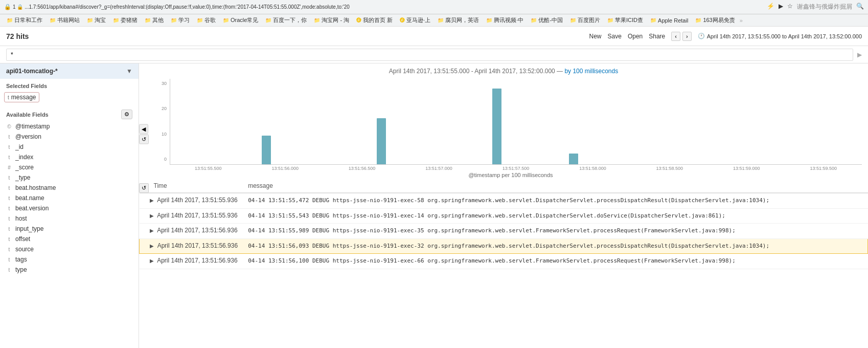  I want to click on bookmark-myhome: 🅐 我的首页 新, so click(374, 20).